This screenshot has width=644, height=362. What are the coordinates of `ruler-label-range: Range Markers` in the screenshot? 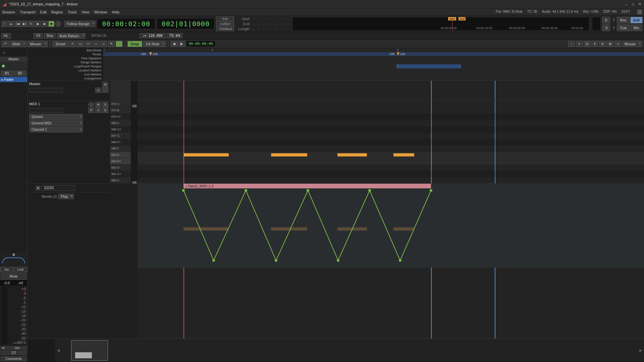 It's located at (64, 62).